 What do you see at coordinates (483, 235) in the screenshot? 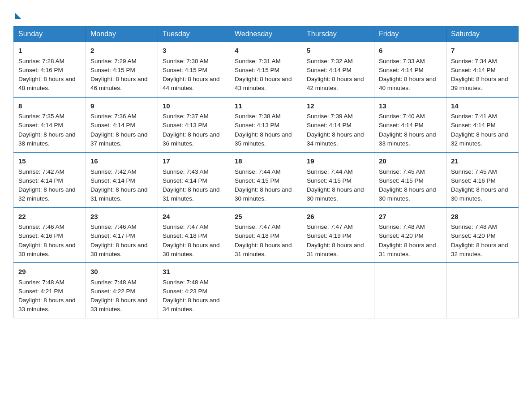
I see `calendar-cell: 28Sunrise: 7:48 AMSunset: 4:20 PMDayligh…` at bounding box center [483, 235].